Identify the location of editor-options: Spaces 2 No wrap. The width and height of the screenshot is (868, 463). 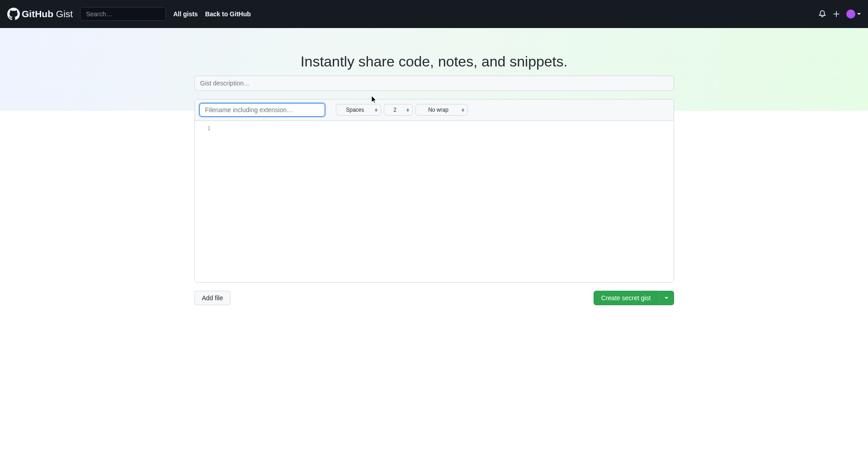
(402, 110).